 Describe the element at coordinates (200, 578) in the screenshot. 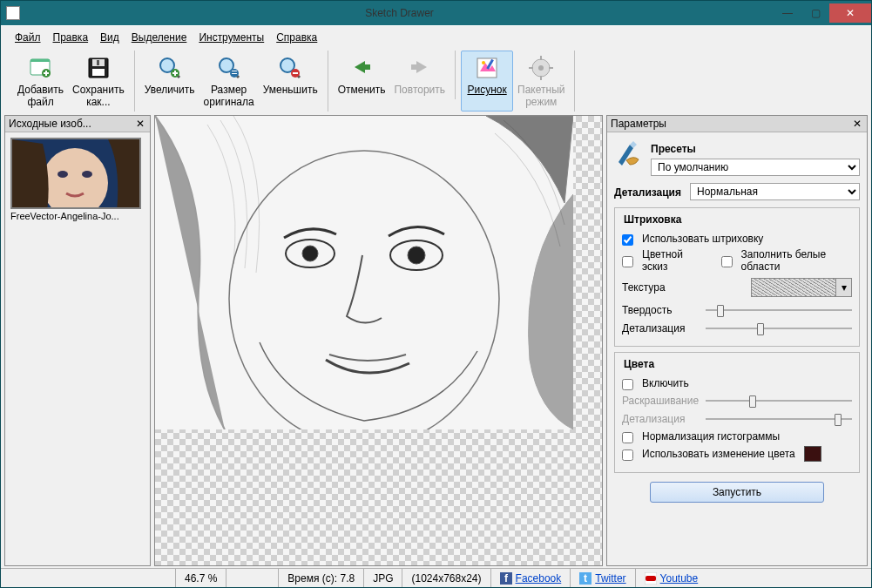

I see `status-zoom: 46.7 %` at that location.